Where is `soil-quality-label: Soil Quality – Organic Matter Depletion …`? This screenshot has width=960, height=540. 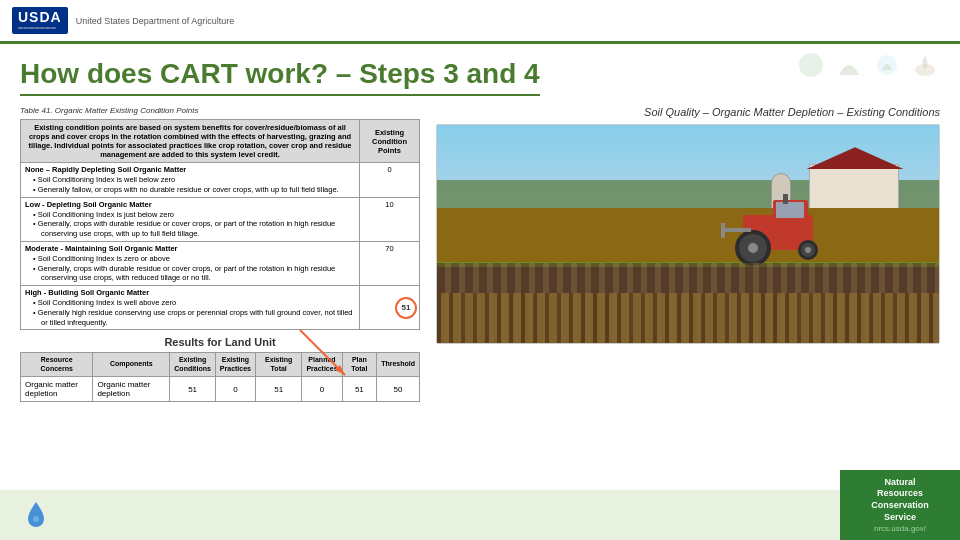 soil-quality-label: Soil Quality – Organic Matter Depletion … is located at coordinates (688, 112).